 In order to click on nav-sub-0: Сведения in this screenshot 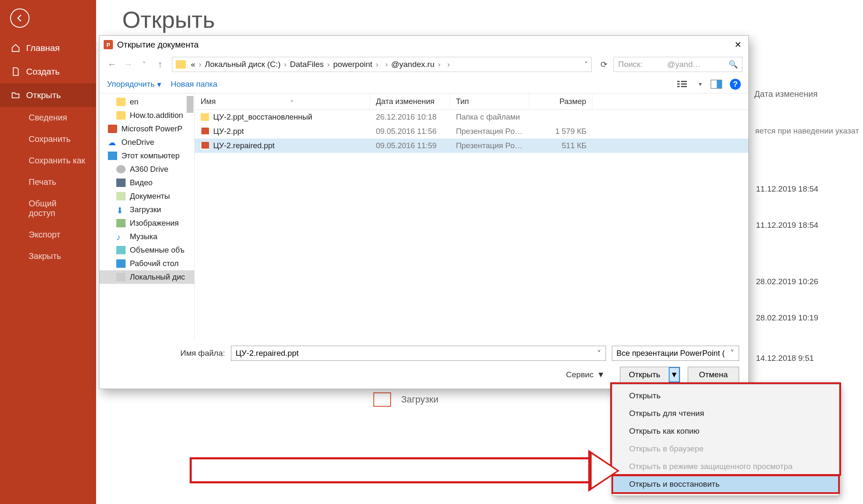, I will do `click(48, 118)`.